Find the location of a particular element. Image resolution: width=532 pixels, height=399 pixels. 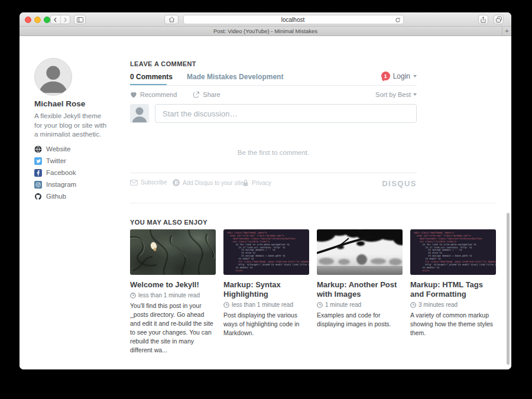

disqus-footer: Subscribe Add Disqus to your site Privac… is located at coordinates (273, 184).